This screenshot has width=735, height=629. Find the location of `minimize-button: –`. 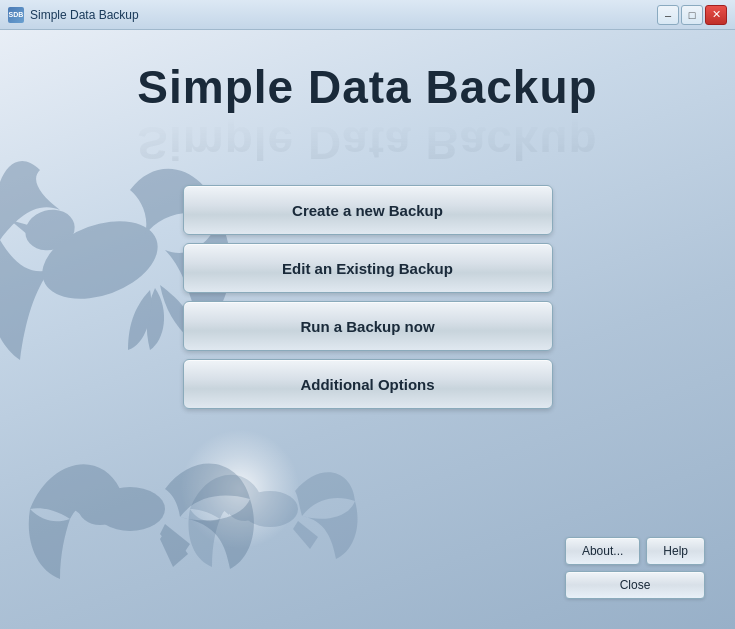

minimize-button: – is located at coordinates (668, 15).